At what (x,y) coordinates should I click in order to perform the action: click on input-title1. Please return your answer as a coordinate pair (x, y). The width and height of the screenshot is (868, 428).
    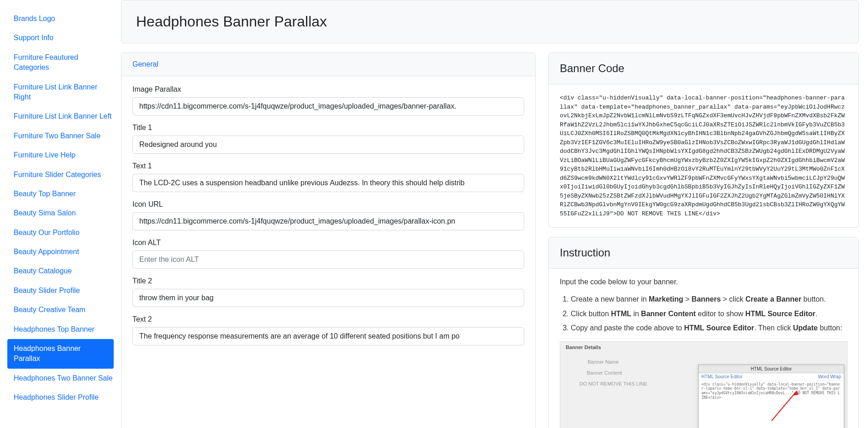
    Looking at the image, I should click on (328, 145).